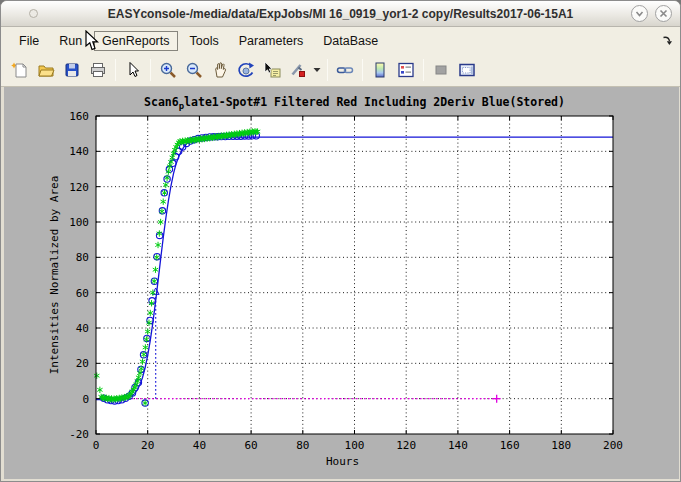 Image resolution: width=681 pixels, height=482 pixels. What do you see at coordinates (340, 14) in the screenshot?
I see `window-title: EASYconsole-/media/data/ExpJobs/MI 16_09…` at bounding box center [340, 14].